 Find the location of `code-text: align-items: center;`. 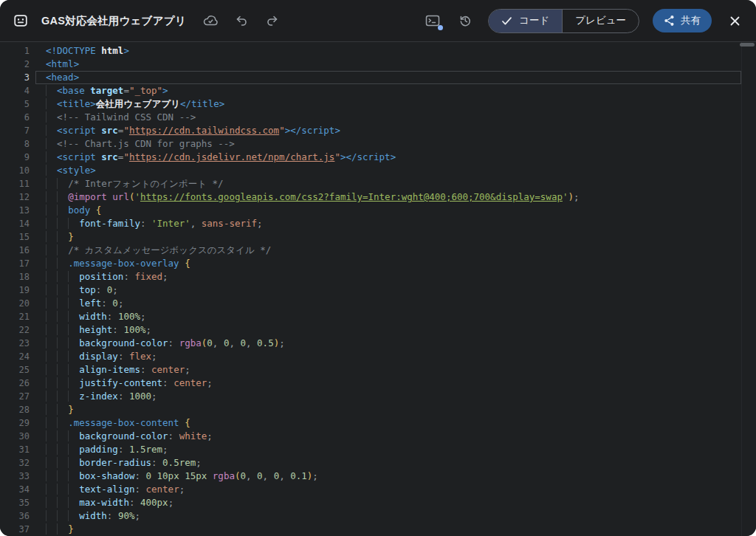

code-text: align-items: center; is located at coordinates (388, 370).